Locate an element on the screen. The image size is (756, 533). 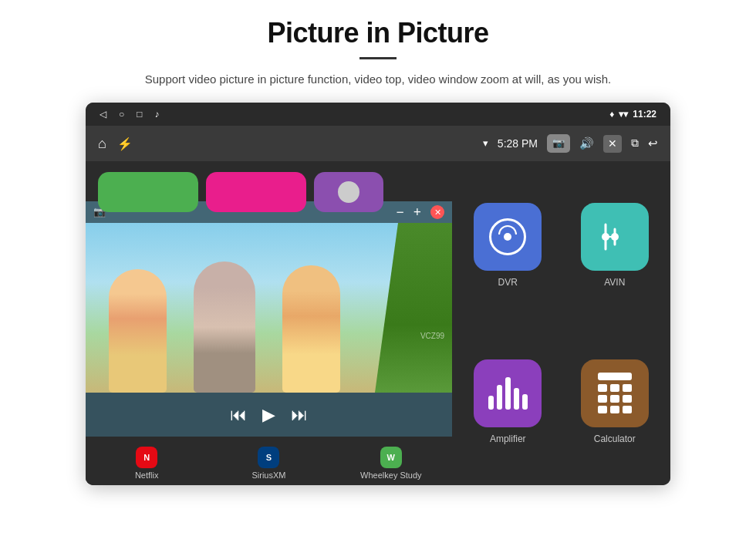
netflix-icon: N is located at coordinates (147, 457).